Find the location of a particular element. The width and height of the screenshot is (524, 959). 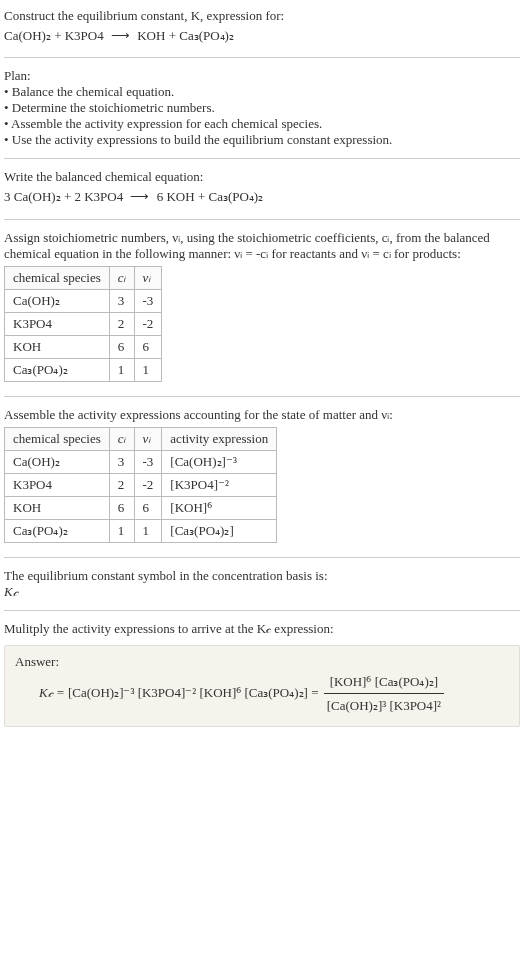

table-row: KOH 6 6 is located at coordinates (84, 346).